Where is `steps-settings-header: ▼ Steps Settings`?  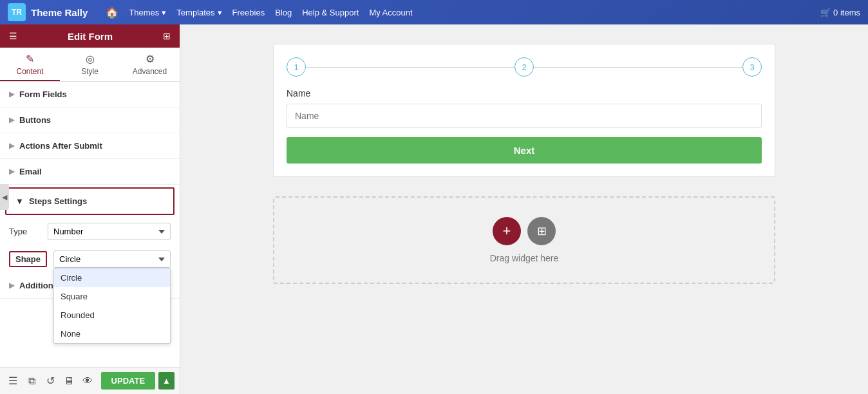
steps-settings-header: ▼ Steps Settings is located at coordinates (90, 201).